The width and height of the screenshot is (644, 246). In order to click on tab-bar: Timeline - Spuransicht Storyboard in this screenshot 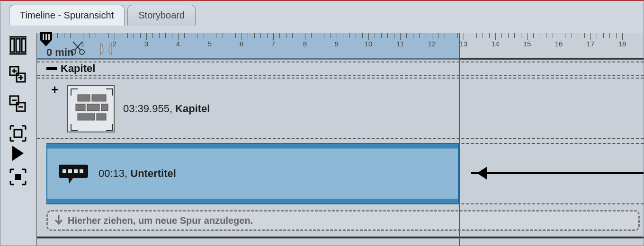, I will do `click(102, 15)`.